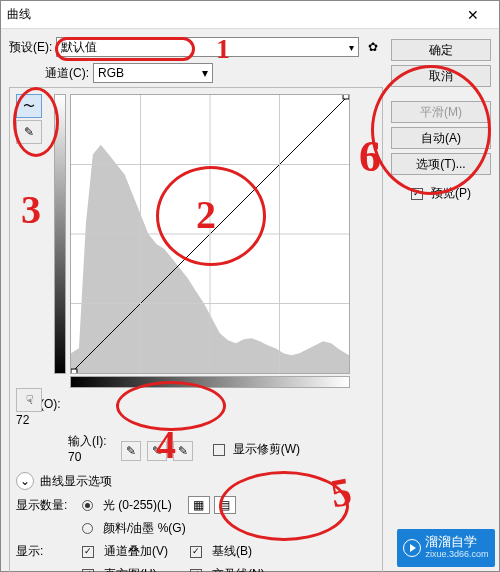  I want to click on cb-histogram-label: 直方图(H), so click(144, 569).